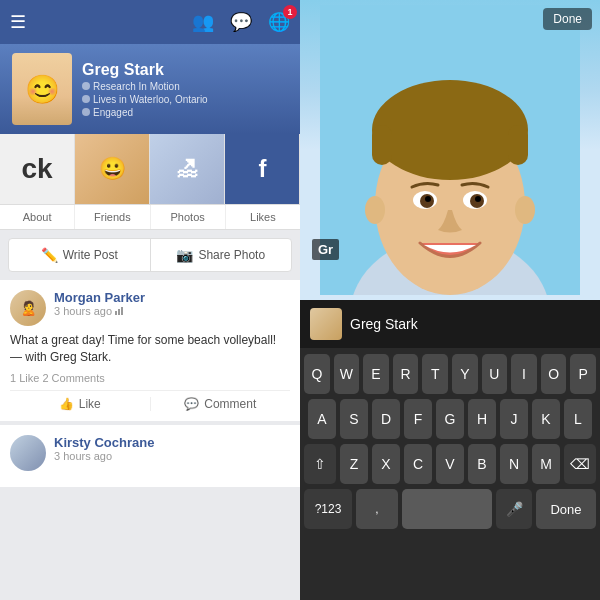 The width and height of the screenshot is (600, 600). I want to click on key-x: X, so click(386, 464).